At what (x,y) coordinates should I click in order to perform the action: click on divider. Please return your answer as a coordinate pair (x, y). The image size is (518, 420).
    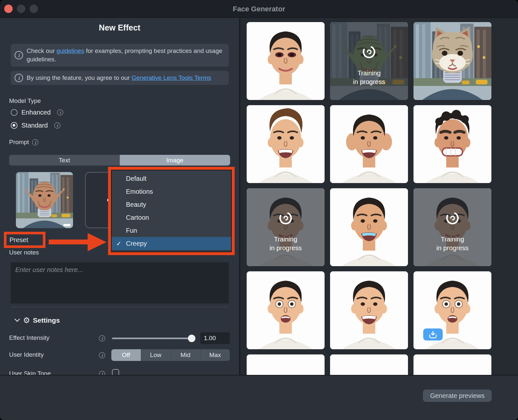
    Looking at the image, I should click on (120, 307).